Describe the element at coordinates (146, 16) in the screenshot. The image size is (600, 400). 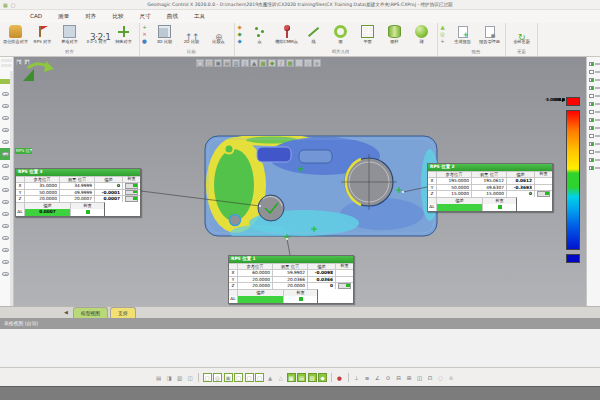
I see `menu-item: 尺寸` at that location.